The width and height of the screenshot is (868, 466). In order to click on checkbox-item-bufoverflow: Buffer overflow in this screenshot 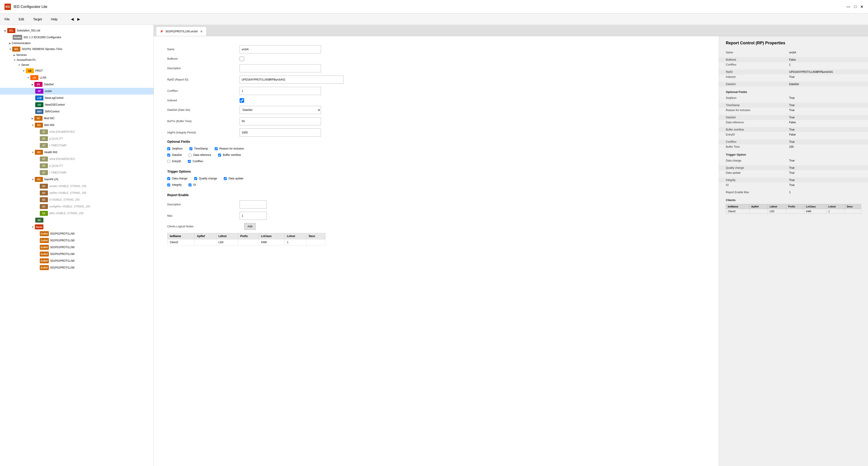, I will do `click(229, 155)`.